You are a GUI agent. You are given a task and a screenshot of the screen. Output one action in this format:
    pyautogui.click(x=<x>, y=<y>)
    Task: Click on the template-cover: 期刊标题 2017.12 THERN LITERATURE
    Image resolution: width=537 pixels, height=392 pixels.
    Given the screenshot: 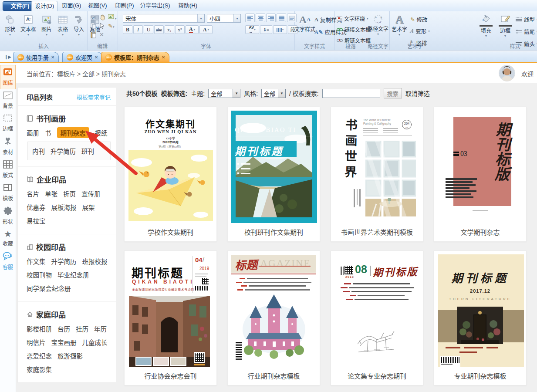 What is the action you would take?
    pyautogui.click(x=480, y=309)
    